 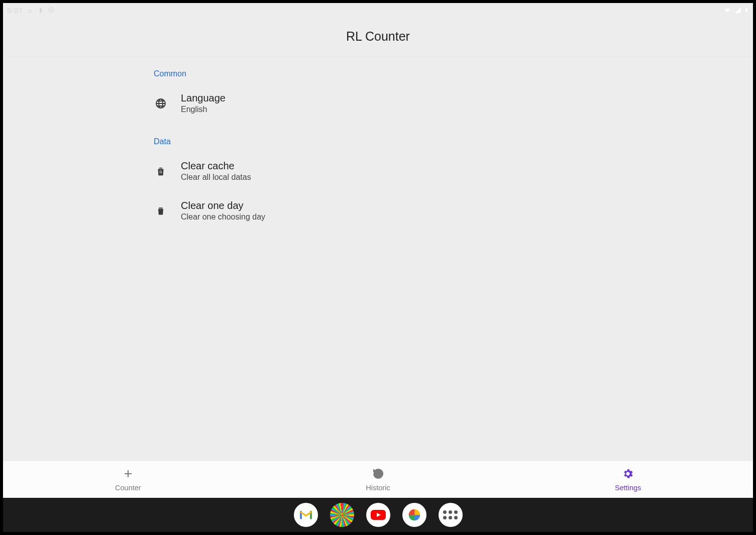 What do you see at coordinates (378, 515) in the screenshot?
I see `android-dock` at bounding box center [378, 515].